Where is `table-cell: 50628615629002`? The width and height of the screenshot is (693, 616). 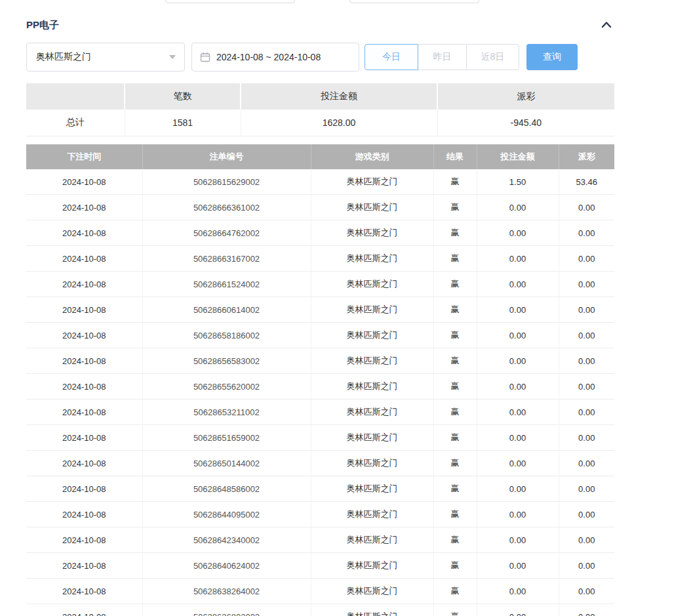 table-cell: 50628615629002 is located at coordinates (227, 182).